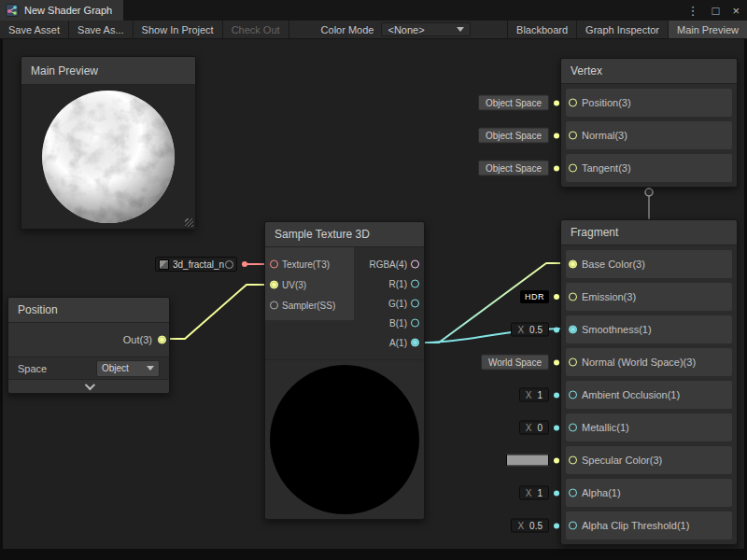 The height and width of the screenshot is (560, 747). What do you see at coordinates (128, 369) in the screenshot?
I see `space-dropdown: Object` at bounding box center [128, 369].